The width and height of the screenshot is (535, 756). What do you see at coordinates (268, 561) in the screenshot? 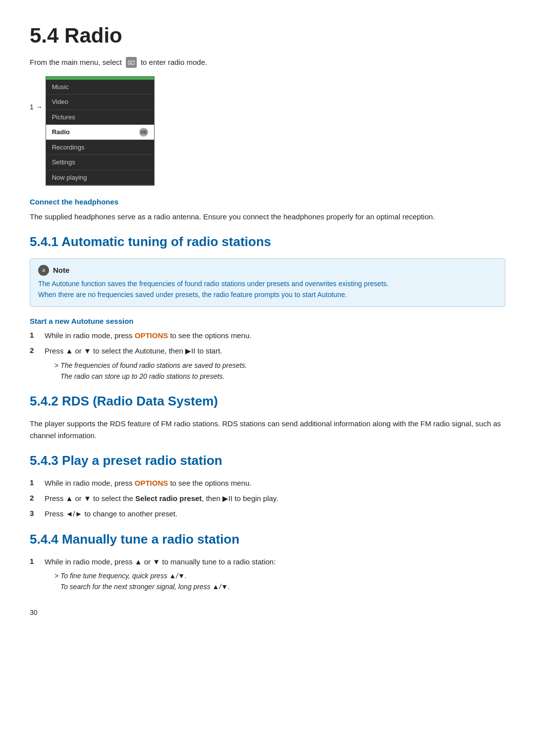
I see `section-544: 5.4.4 Manually tune a radio station 1 Wh…` at bounding box center [268, 561].